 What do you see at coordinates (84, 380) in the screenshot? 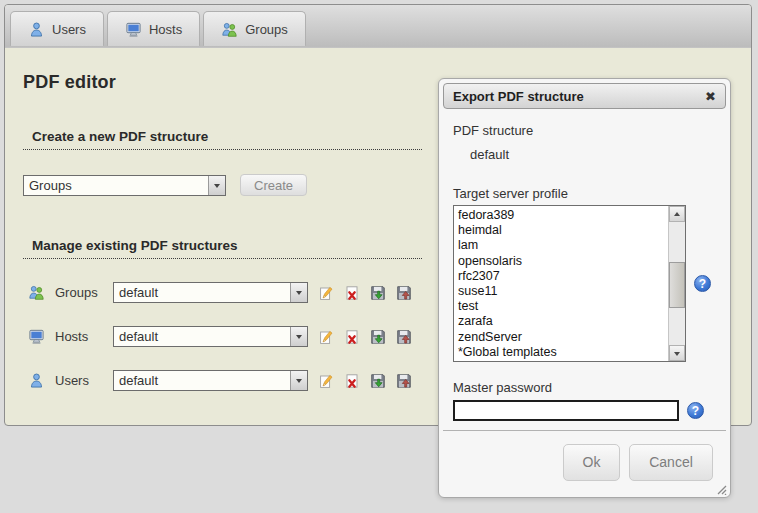
I see `manage-row-label: Users` at bounding box center [84, 380].